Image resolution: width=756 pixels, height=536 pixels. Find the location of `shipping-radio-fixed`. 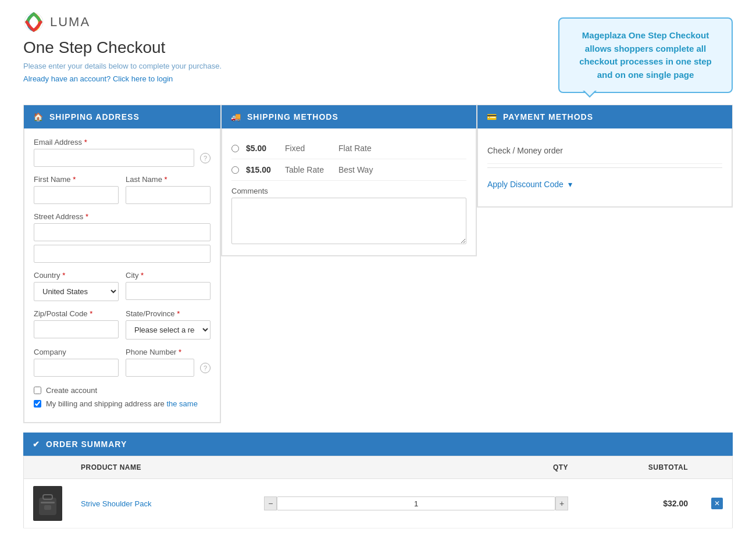

shipping-radio-fixed is located at coordinates (235, 149).